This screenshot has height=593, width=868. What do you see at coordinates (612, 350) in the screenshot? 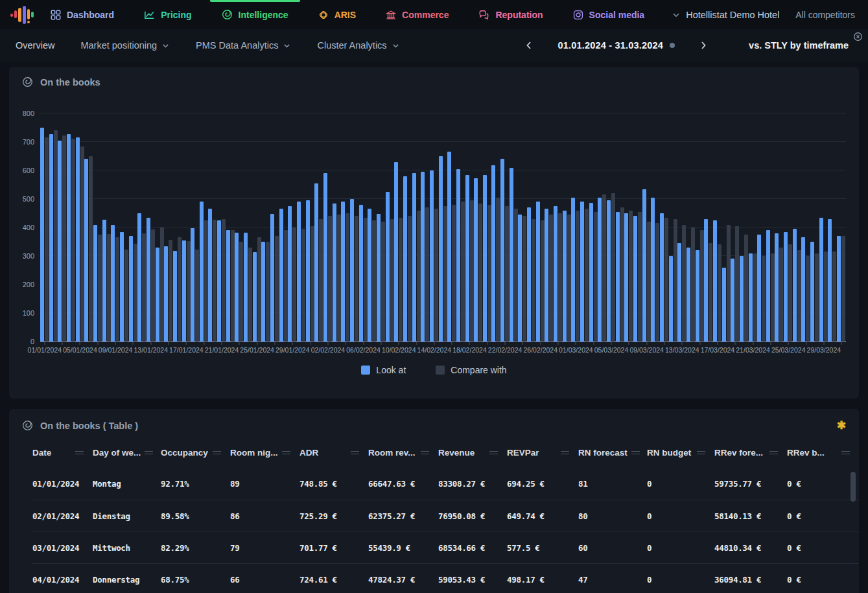
I see `x-axis-tick-label: 05/03/2024` at bounding box center [612, 350].